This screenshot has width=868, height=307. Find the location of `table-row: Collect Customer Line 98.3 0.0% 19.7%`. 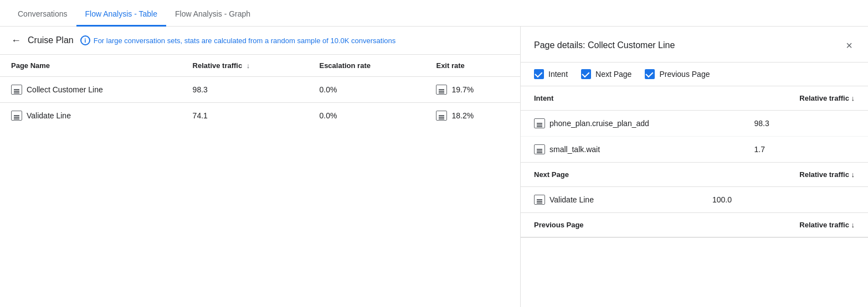

table-row: Collect Customer Line 98.3 0.0% 19.7% is located at coordinates (260, 90).